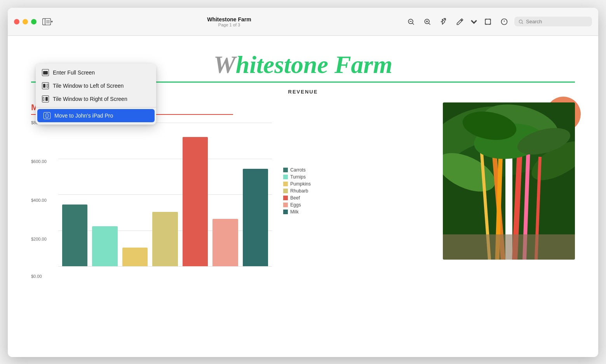  I want to click on bars-container, so click(165, 194).